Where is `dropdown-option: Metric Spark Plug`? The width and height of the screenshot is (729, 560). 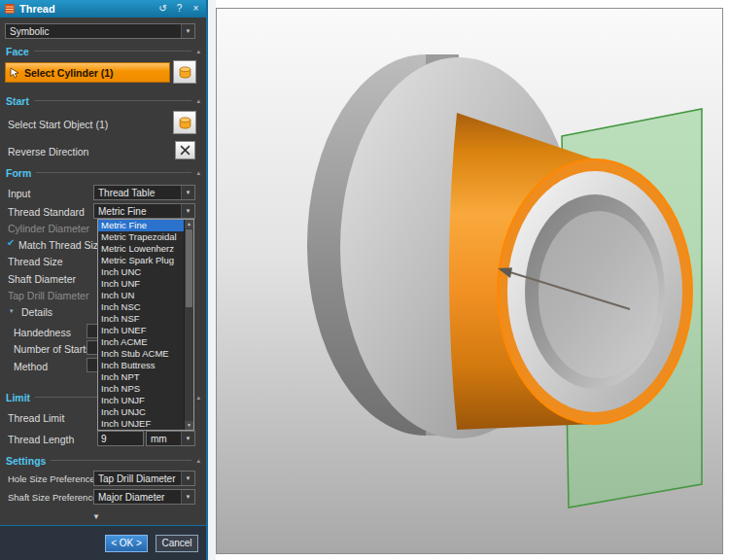
dropdown-option: Metric Spark Plug is located at coordinates (146, 261).